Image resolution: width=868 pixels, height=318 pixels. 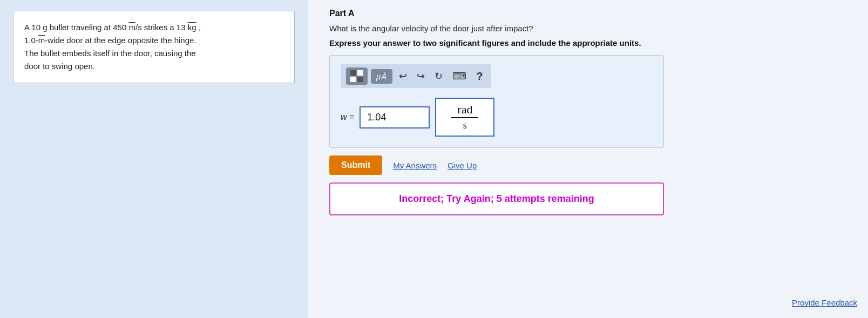 I want to click on unit-divider, so click(x=465, y=118).